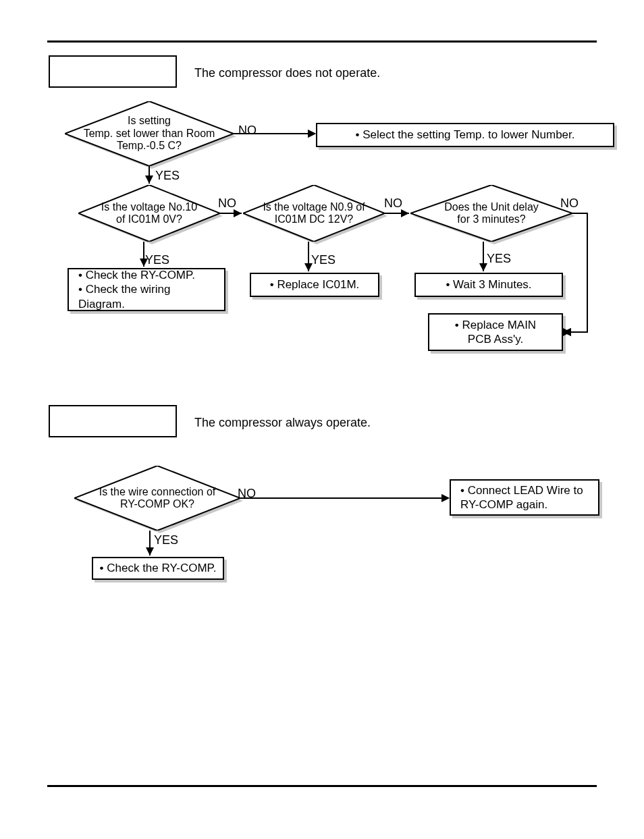 The height and width of the screenshot is (839, 644). What do you see at coordinates (157, 498) in the screenshot?
I see `decision-text: Is the wire connection of RY-COMP OK?` at bounding box center [157, 498].